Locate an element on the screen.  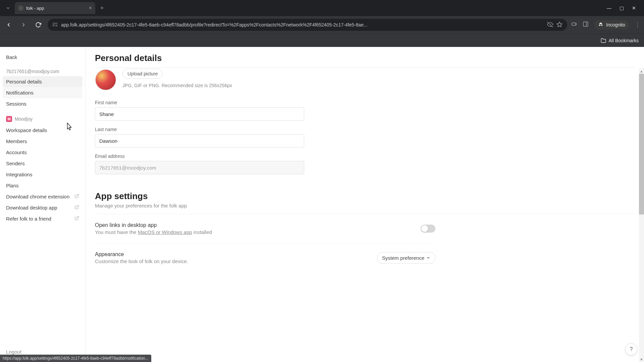
sidebar-item-refer-folk: Refer folk to a friend is located at coordinates (43, 219).